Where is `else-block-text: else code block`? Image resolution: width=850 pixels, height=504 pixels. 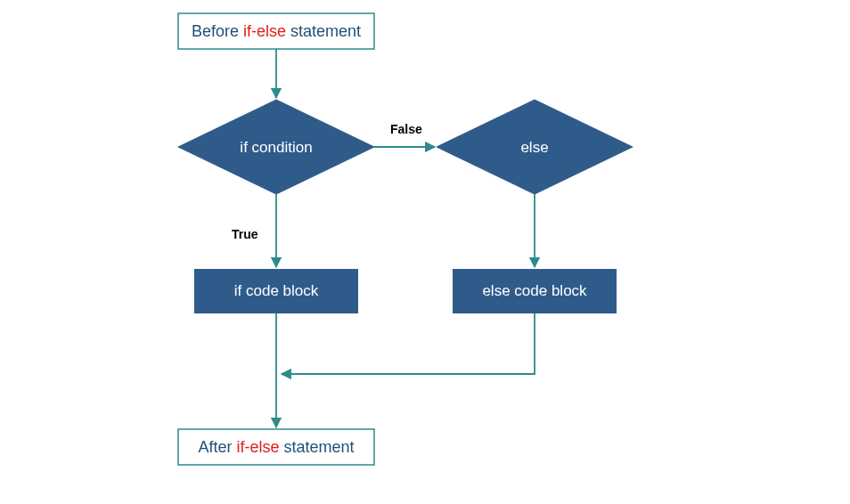
else-block-text: else code block is located at coordinates (535, 290).